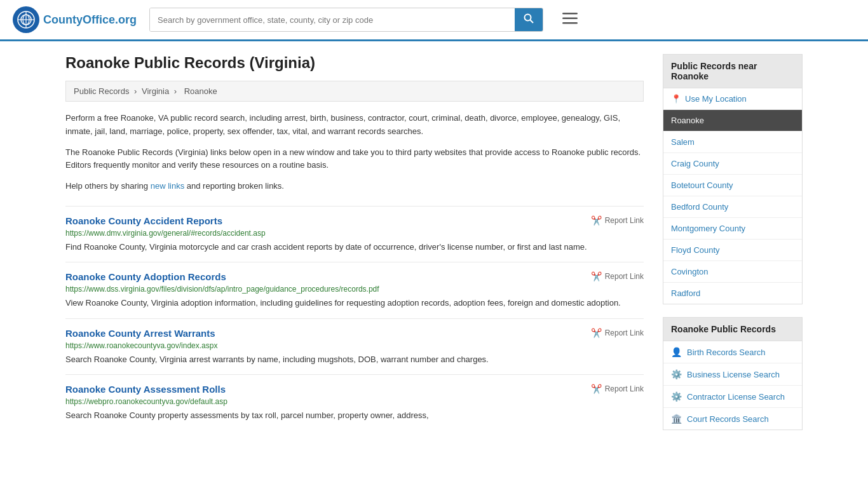 This screenshot has height=488, width=868. What do you see at coordinates (728, 419) in the screenshot?
I see `record-link-label-3: Court Records Search` at bounding box center [728, 419].